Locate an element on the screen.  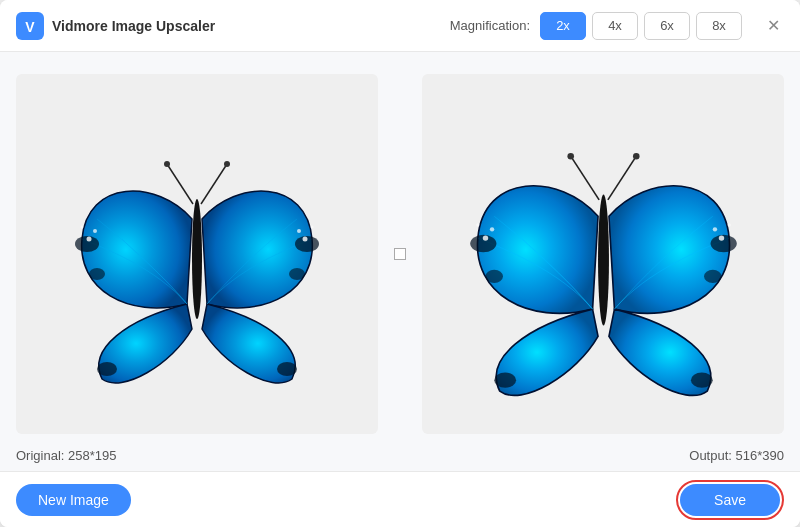
mag-btn-8x: 8x is located at coordinates (719, 26).